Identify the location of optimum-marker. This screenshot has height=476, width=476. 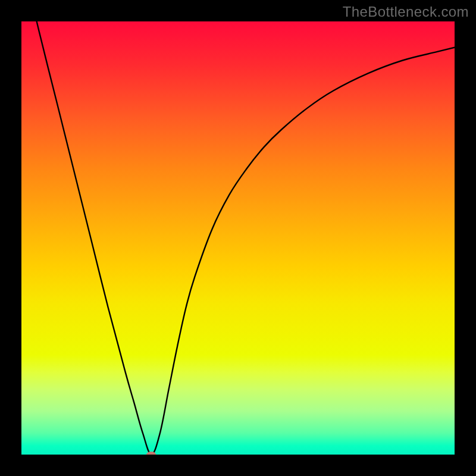
(151, 453).